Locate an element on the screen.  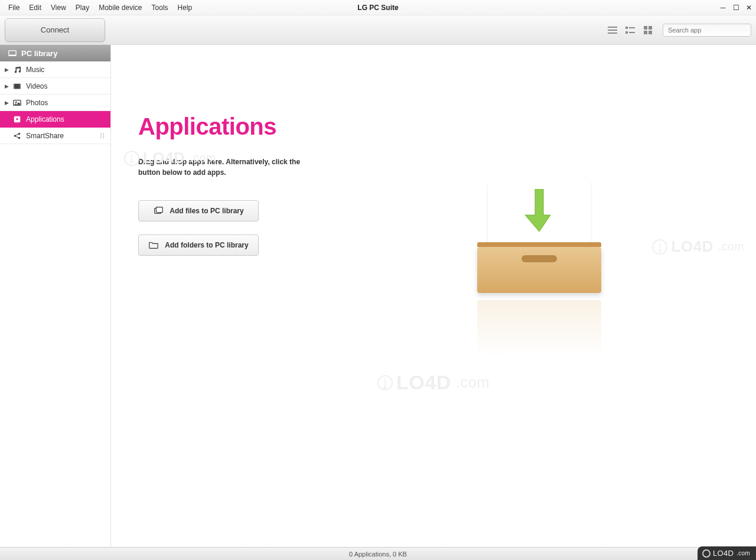
add-files-button: Add files to PC library is located at coordinates (198, 211).